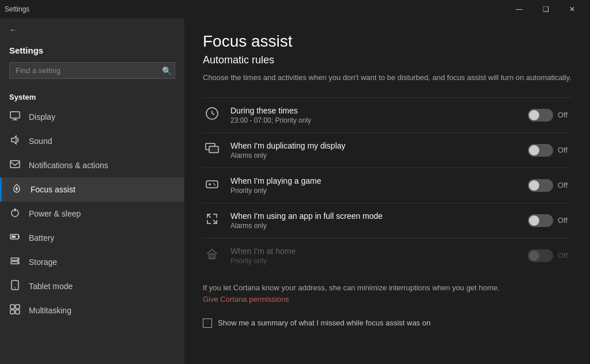 This screenshot has height=364, width=590. I want to click on back-button: ←, so click(92, 30).